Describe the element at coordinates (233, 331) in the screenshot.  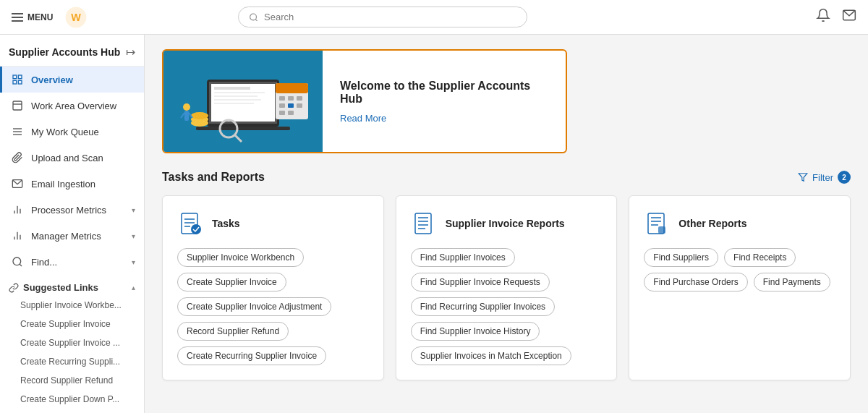
I see `pill-record-supplier-refund: Record Supplier Refund` at that location.